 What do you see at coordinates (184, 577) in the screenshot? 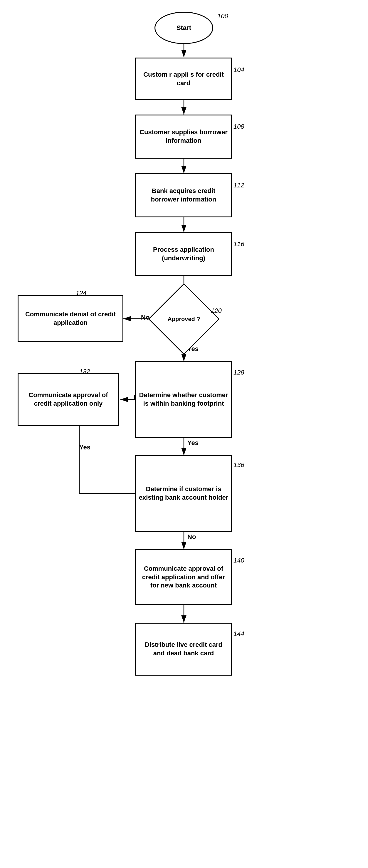
I see `node-140-label: Communicate approval of credit applicati…` at bounding box center [184, 577].